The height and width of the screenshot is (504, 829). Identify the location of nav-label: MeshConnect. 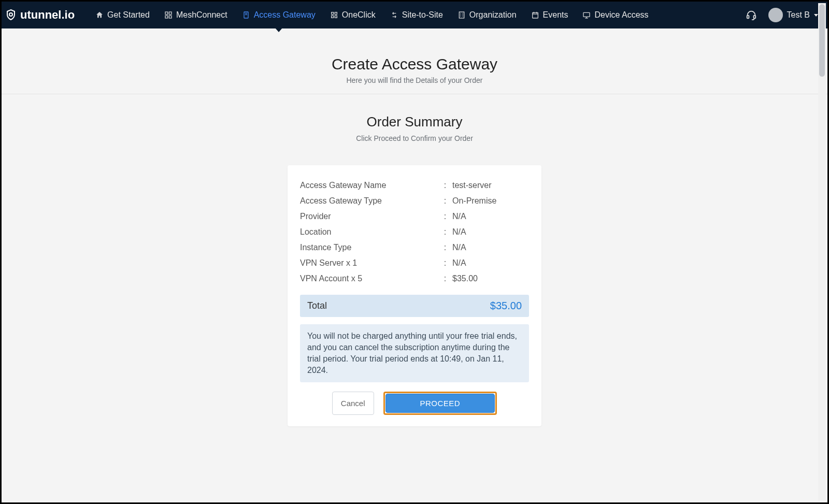
(202, 15).